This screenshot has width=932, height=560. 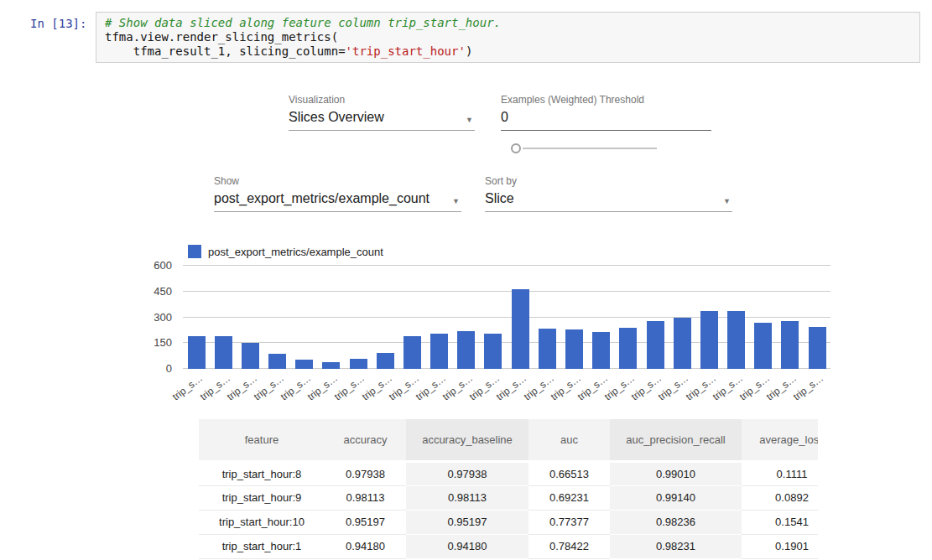 What do you see at coordinates (163, 265) in the screenshot?
I see `y-tick-label: 600` at bounding box center [163, 265].